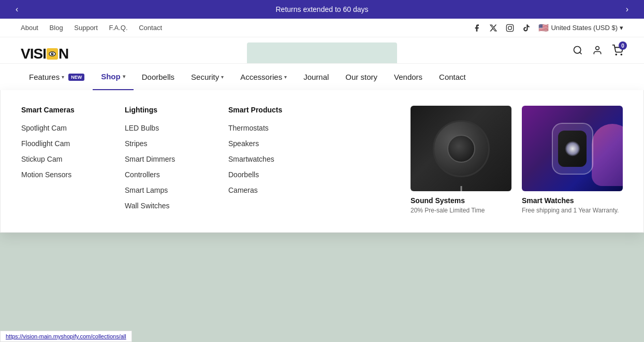  What do you see at coordinates (124, 77) in the screenshot?
I see `shop-chevron-icon: ▾` at bounding box center [124, 77].